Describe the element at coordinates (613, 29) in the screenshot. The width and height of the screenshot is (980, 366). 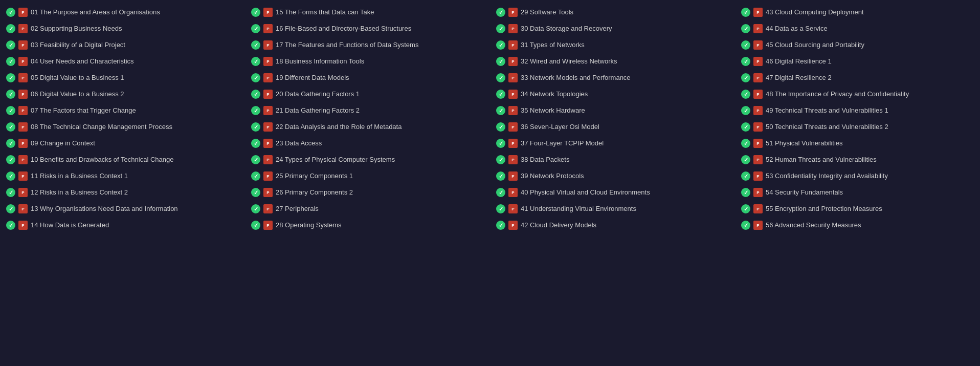
I see `list-item: P30 Data Storage and Recovery` at that location.